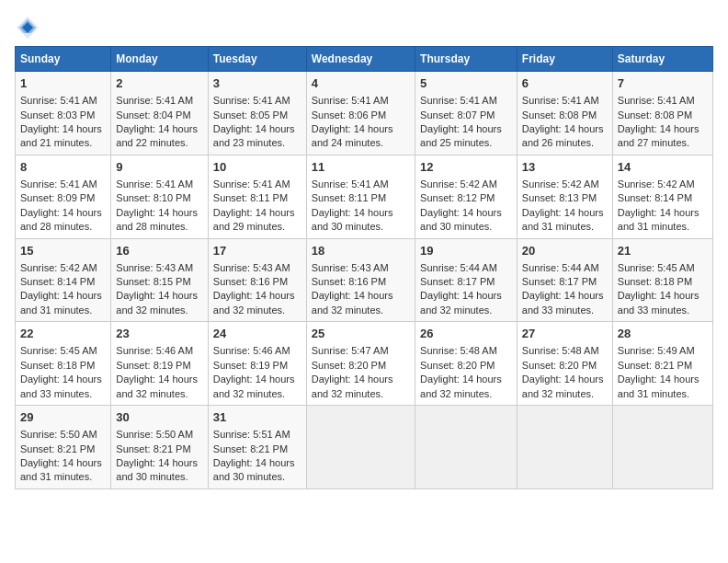  What do you see at coordinates (466, 334) in the screenshot?
I see `day-number: 26` at bounding box center [466, 334].